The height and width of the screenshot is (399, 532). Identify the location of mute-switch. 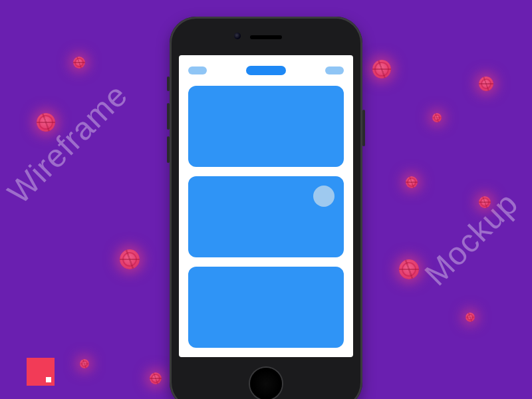
(168, 84).